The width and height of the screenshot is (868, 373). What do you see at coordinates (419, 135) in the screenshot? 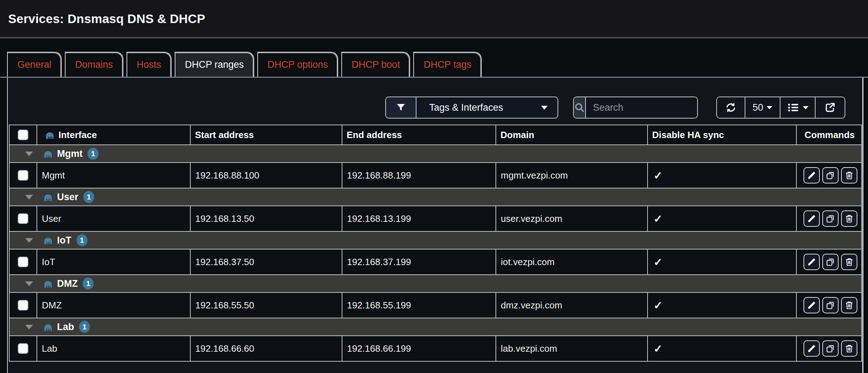
I see `column-header-end-address: End address` at bounding box center [419, 135].